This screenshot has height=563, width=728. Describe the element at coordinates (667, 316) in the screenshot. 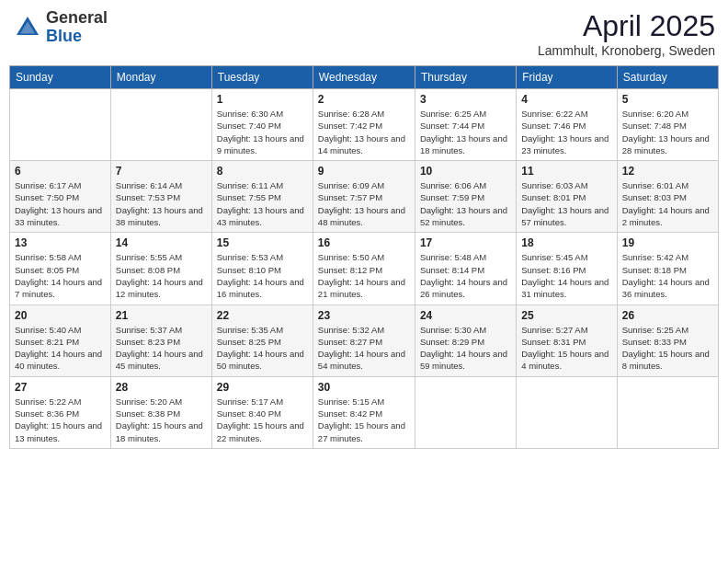

I see `day-number: 26` at that location.